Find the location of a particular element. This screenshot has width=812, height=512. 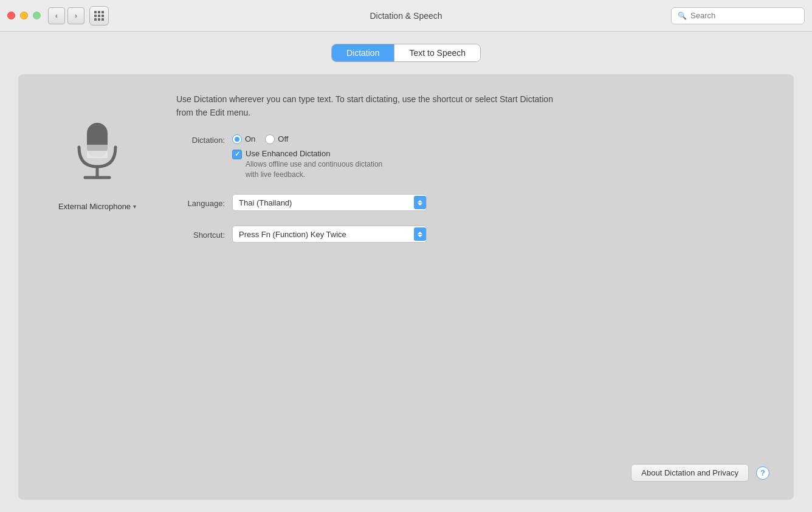

bottom-area: About Dictation and Privacy ? is located at coordinates (406, 467).